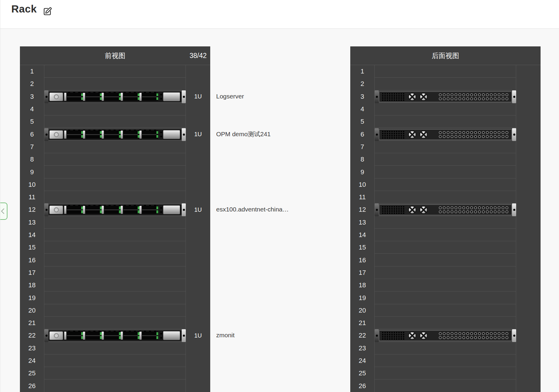 The image size is (559, 392). I want to click on device-name-label: Logserver, so click(230, 96).